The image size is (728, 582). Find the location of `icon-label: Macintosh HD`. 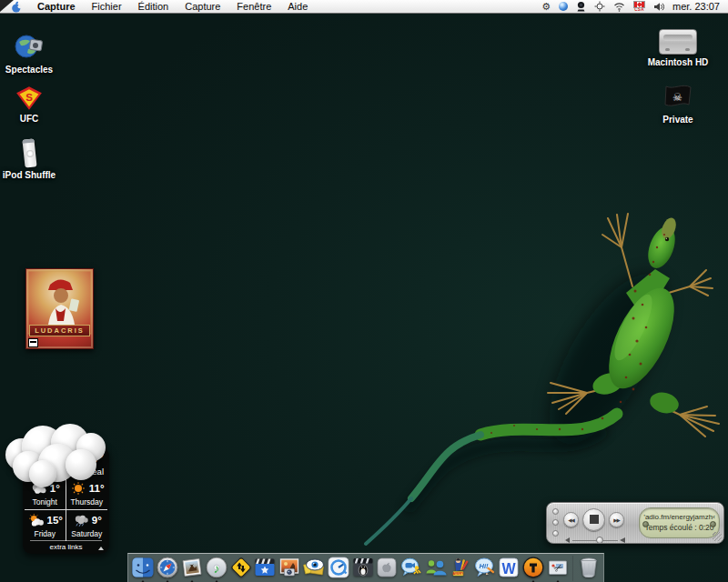

icon-label: Macintosh HD is located at coordinates (678, 62).